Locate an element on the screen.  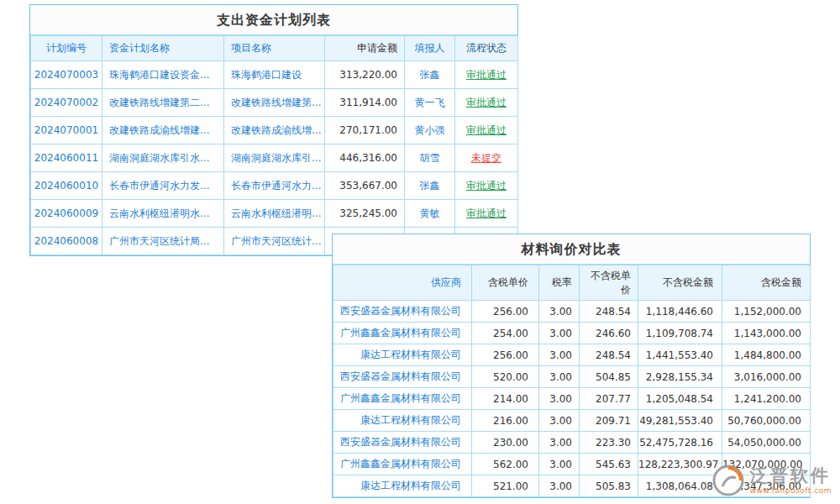
plan-cell-name: 改建铁路成渝线增建... is located at coordinates (163, 131).